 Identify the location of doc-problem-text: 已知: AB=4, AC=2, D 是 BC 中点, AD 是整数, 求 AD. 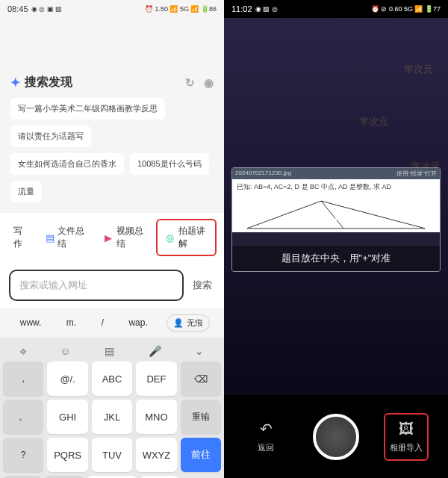
(336, 187).